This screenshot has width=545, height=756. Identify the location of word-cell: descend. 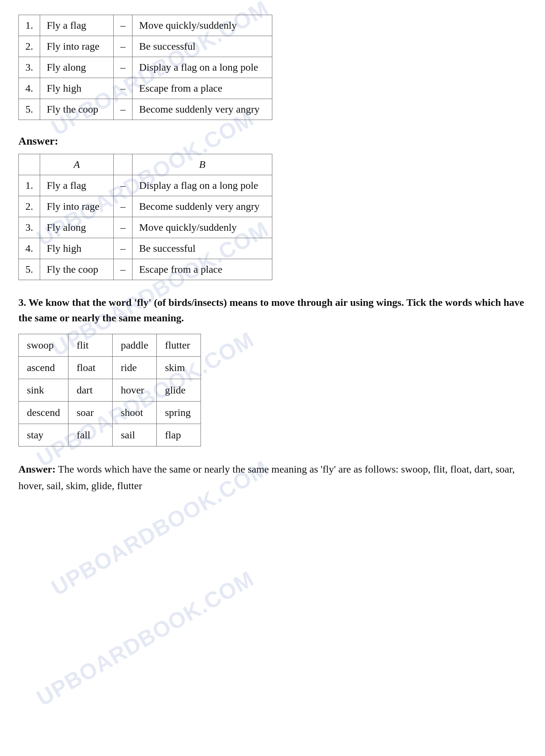
(43, 413).